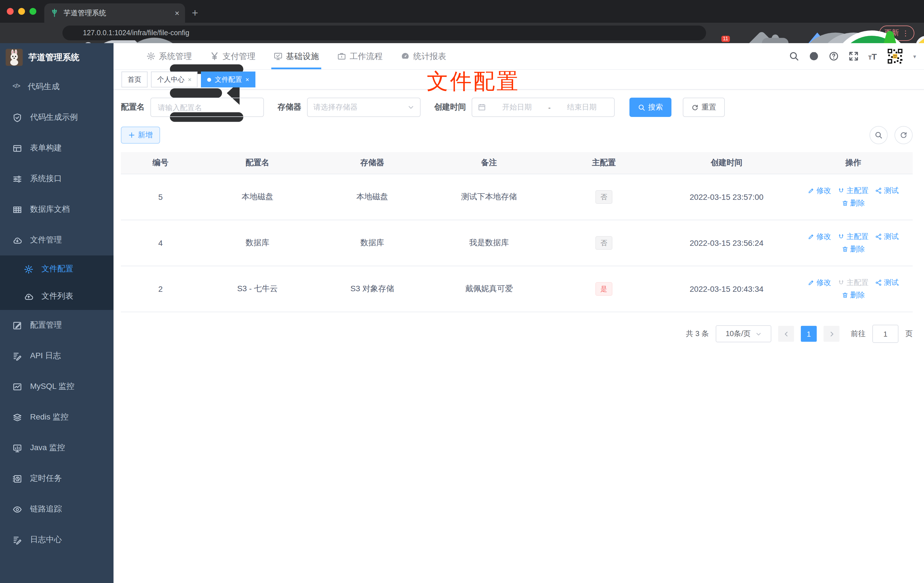 Image resolution: width=924 pixels, height=583 pixels. Describe the element at coordinates (371, 33) in the screenshot. I see `url-text: 127.0.0.1:1024/infra/file/file-config` at that location.